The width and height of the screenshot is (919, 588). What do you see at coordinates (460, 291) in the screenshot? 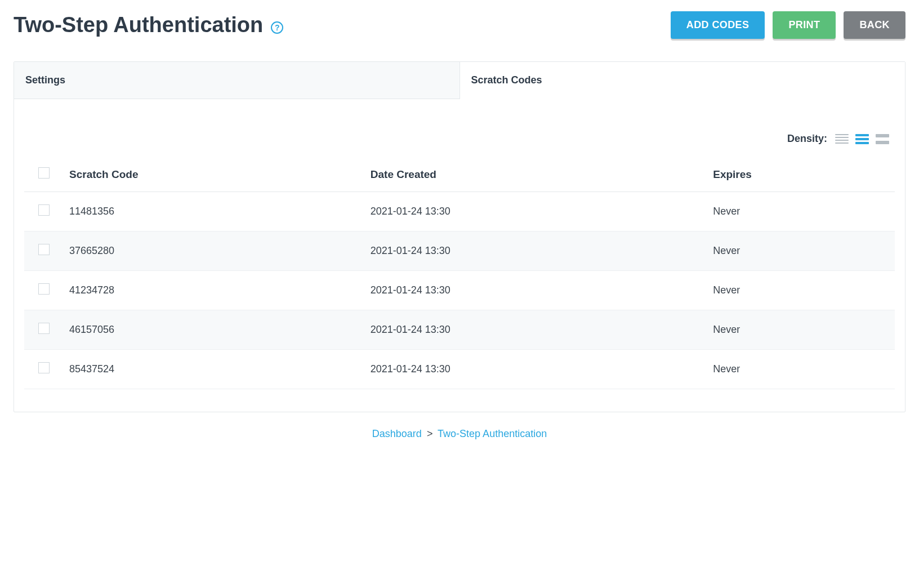
I see `table-row: 412347282021-01-24 13:30Never` at bounding box center [460, 291].